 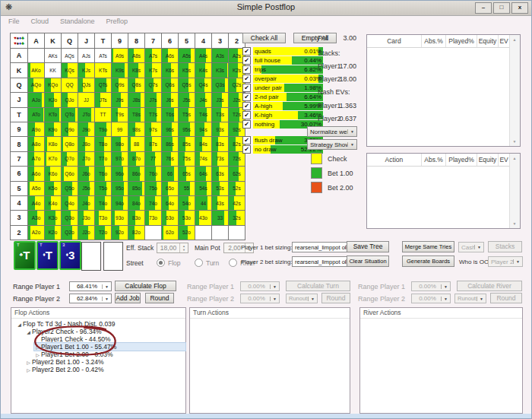 What do you see at coordinates (53, 56) in the screenshot?
I see `matrix-cell-AKs: AKs` at bounding box center [53, 56].